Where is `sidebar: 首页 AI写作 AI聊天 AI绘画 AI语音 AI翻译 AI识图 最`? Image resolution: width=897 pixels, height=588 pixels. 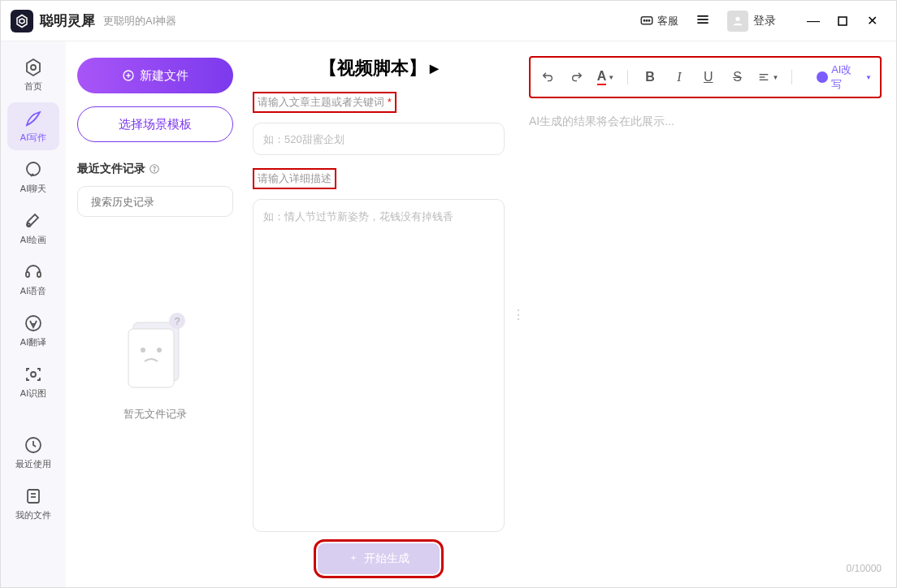 sidebar: 首页 AI写作 AI聊天 AI绘画 AI语音 AI翻译 AI识图 最 is located at coordinates (33, 314).